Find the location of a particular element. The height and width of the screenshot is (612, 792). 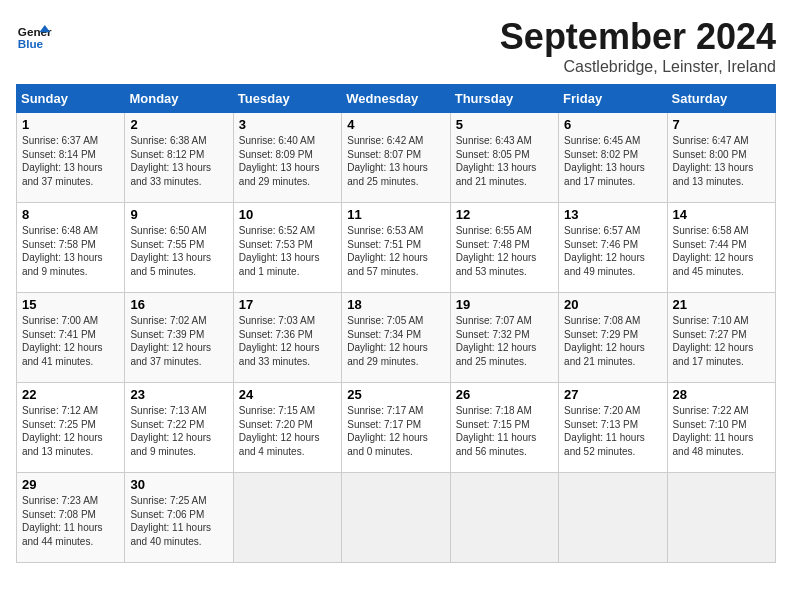

title-area: September 2024 Castlebridge, Leinster, I… is located at coordinates (638, 46).